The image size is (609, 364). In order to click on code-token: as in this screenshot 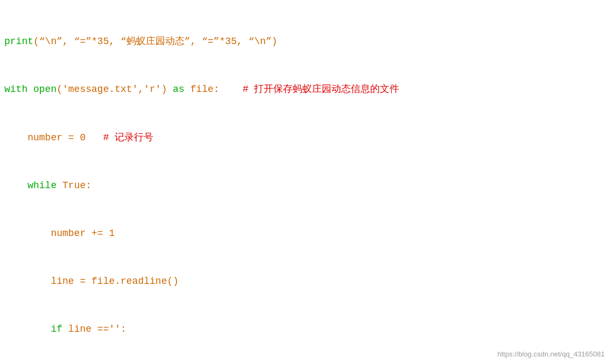, I will do `click(179, 89)`.